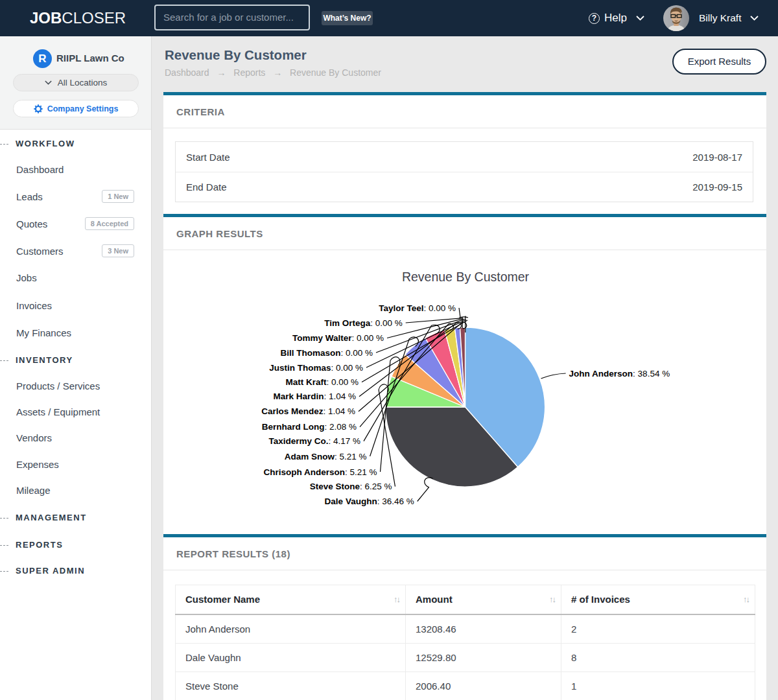 The image size is (778, 700). What do you see at coordinates (363, 323) in the screenshot?
I see `svg-text: Tim Ortega: 0.00 %` at bounding box center [363, 323].